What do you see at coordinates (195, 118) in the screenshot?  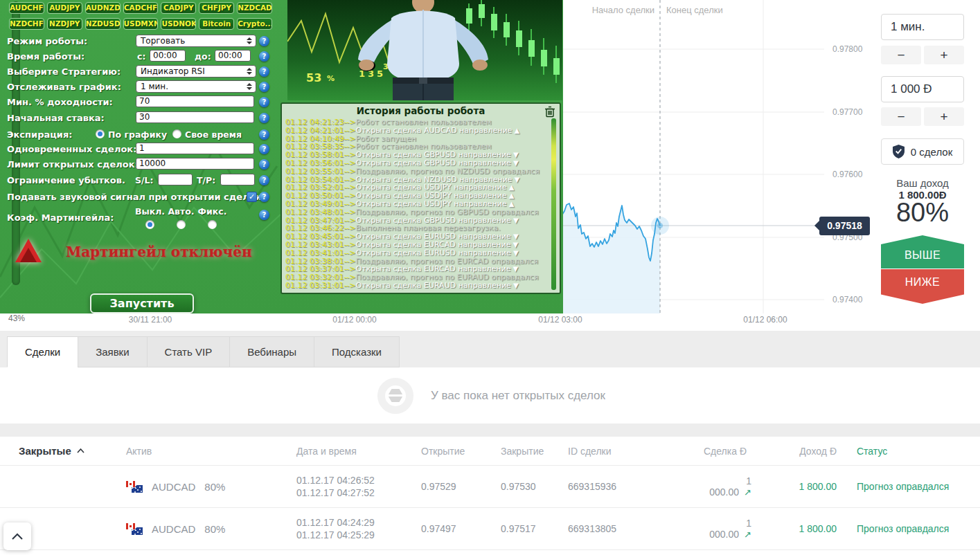 I see `initial-bet-input: 30` at bounding box center [195, 118].